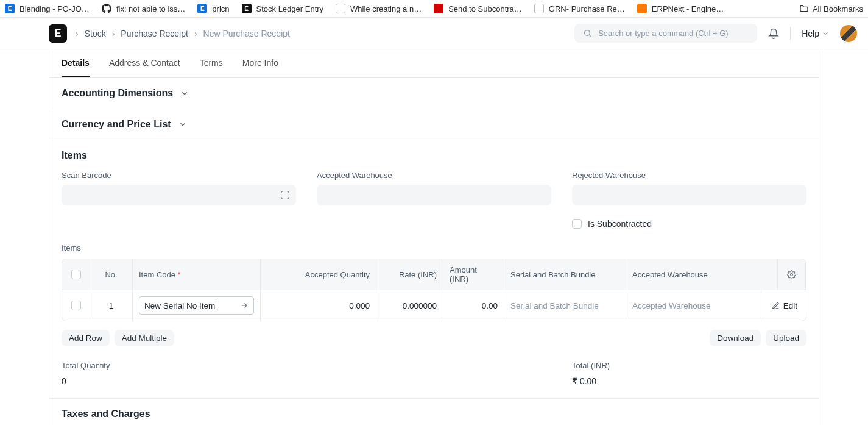 The image size is (868, 425). What do you see at coordinates (434, 305) in the screenshot?
I see `table-row: 1 New Serial No Item` at bounding box center [434, 305].